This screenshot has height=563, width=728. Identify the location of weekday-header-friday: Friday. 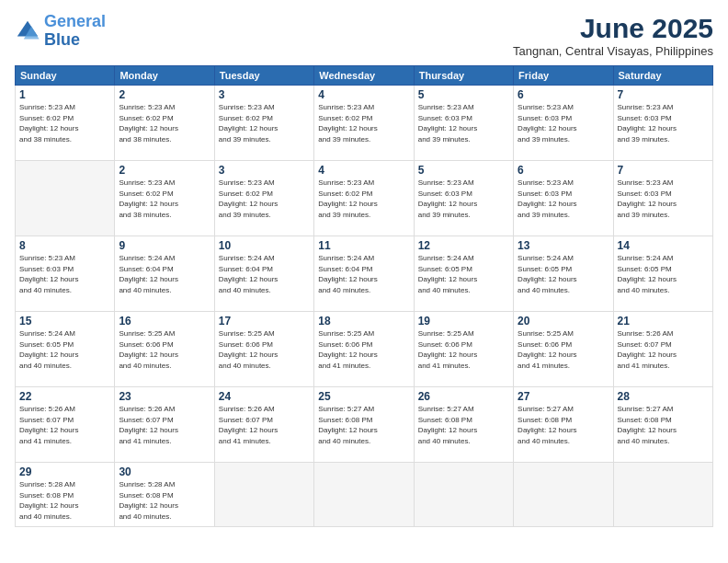
(563, 75).